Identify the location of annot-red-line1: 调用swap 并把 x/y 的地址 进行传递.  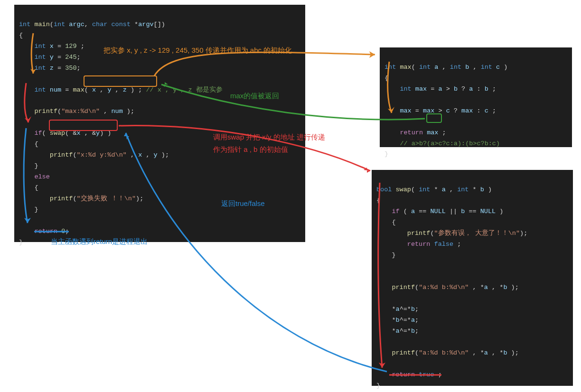
(269, 138).